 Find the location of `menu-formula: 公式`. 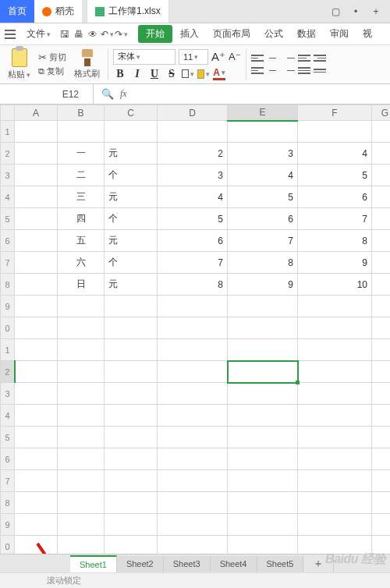

menu-formula: 公式 is located at coordinates (274, 34).